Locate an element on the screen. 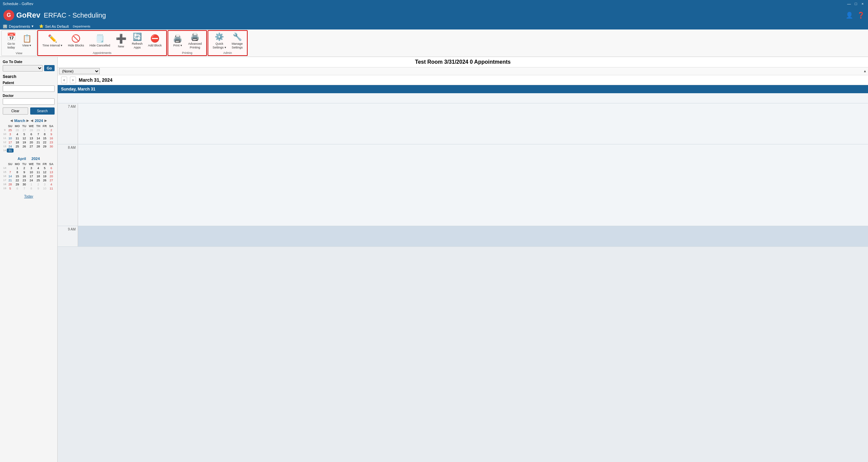 The height and width of the screenshot is (462, 868). march-day-30: 30 is located at coordinates (51, 146).